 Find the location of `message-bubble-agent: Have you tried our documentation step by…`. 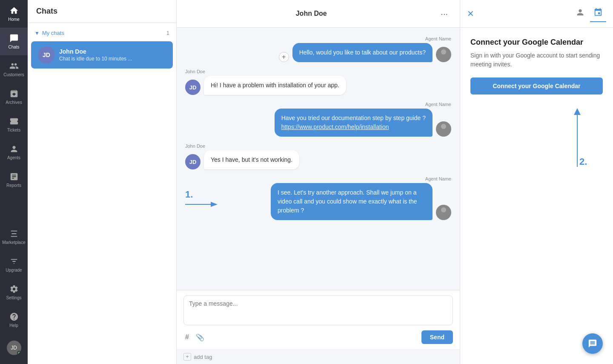

message-bubble-agent: Have you tried our documentation step by… is located at coordinates (353, 123).